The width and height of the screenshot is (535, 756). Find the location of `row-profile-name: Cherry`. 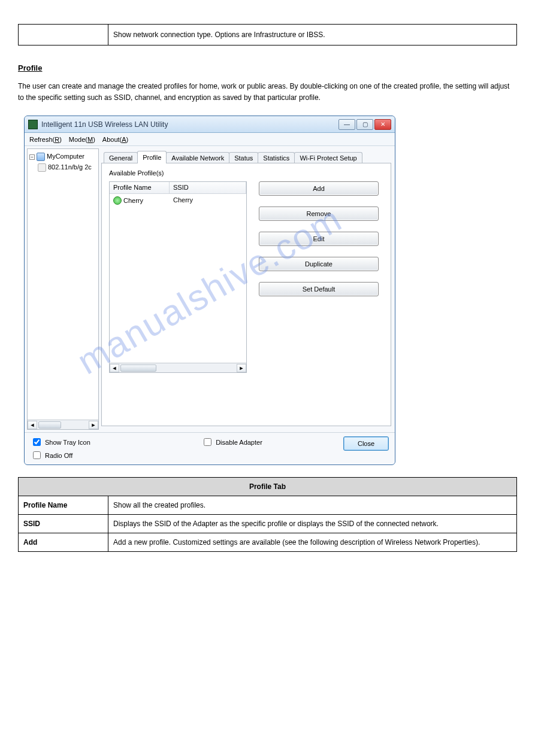

row-profile-name: Cherry is located at coordinates (133, 201).